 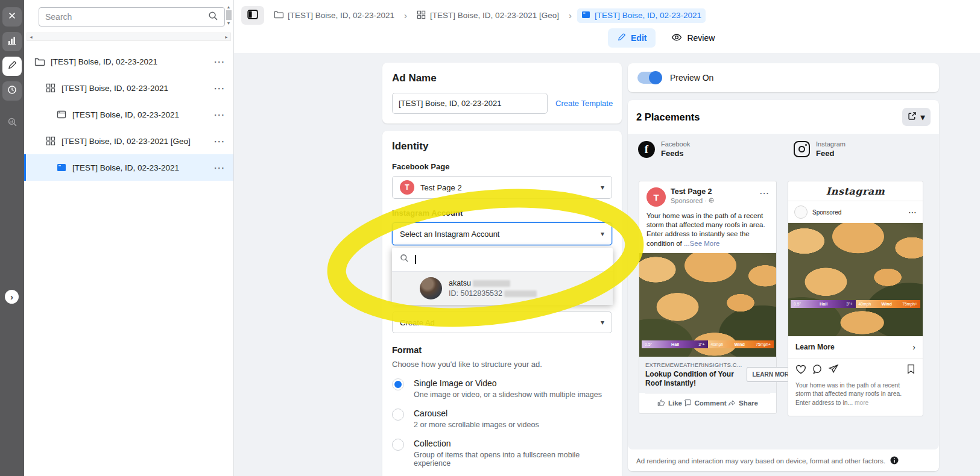 What do you see at coordinates (861, 402) in the screenshot?
I see `caption-more-link: more` at bounding box center [861, 402].